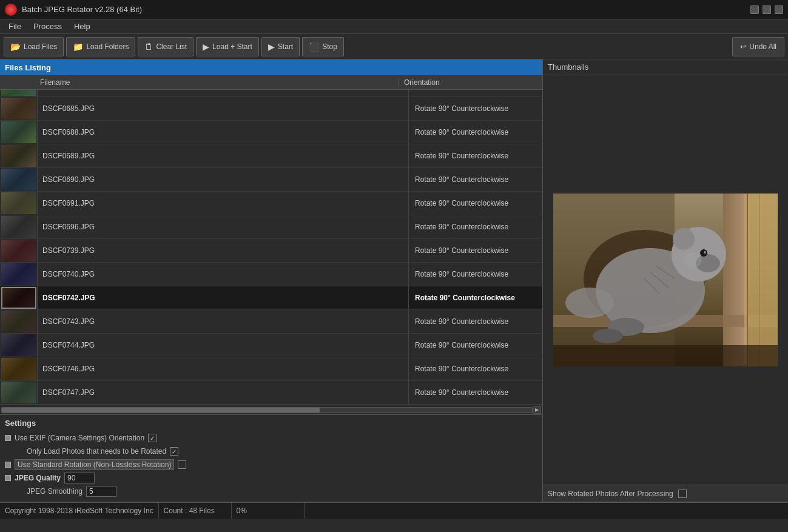 This screenshot has height=532, width=788. I want to click on load-start-icon: ▶, so click(206, 47).